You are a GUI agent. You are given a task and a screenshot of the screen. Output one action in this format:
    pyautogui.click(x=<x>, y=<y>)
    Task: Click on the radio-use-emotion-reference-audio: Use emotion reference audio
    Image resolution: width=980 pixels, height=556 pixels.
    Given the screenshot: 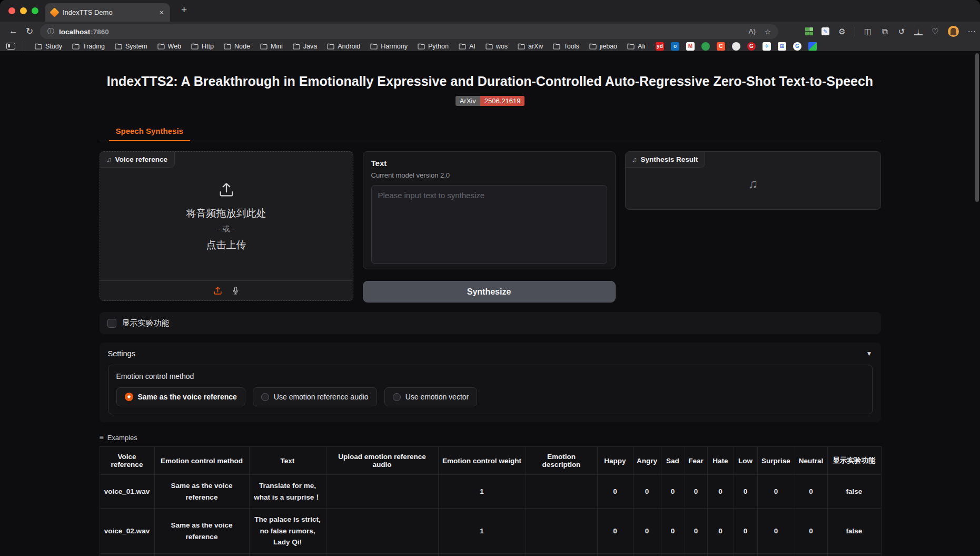 What is the action you would take?
    pyautogui.click(x=315, y=397)
    